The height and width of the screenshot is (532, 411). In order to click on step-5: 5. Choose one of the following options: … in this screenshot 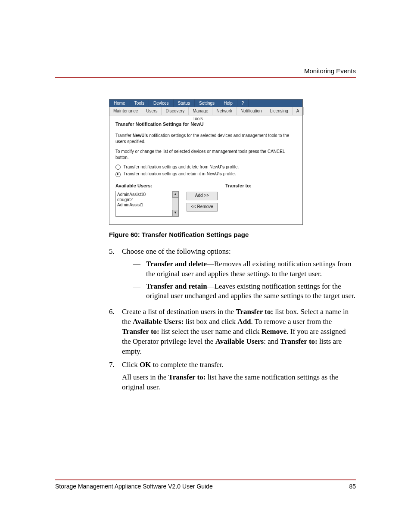, I will do `click(233, 276)`.